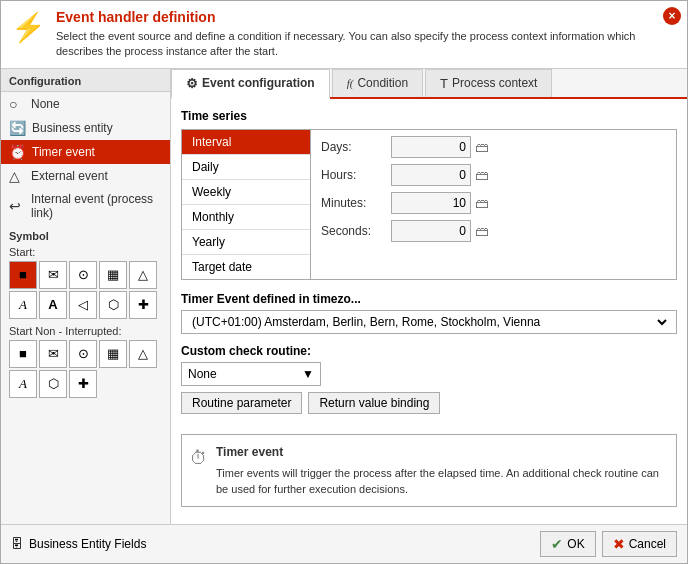 The image size is (688, 564). I want to click on return-value-button: Return value binding, so click(374, 403).